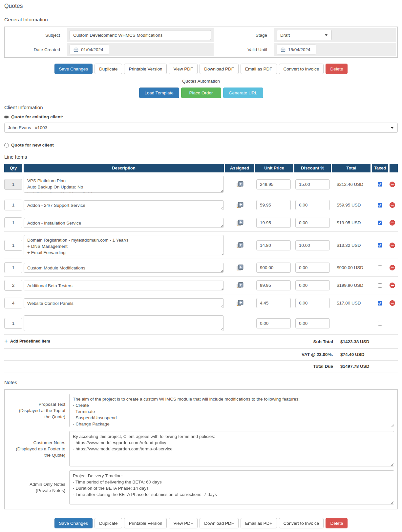 Image resolution: width=402 pixels, height=532 pixels. I want to click on description-textarea: Additional Beta Testers, so click(124, 286).